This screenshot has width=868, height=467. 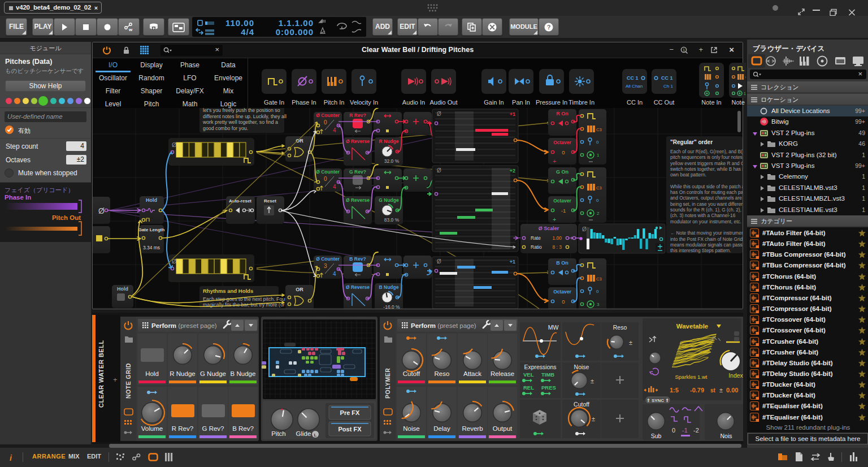 What do you see at coordinates (549, 388) in the screenshot?
I see `svg-text: PRES` at bounding box center [549, 388].